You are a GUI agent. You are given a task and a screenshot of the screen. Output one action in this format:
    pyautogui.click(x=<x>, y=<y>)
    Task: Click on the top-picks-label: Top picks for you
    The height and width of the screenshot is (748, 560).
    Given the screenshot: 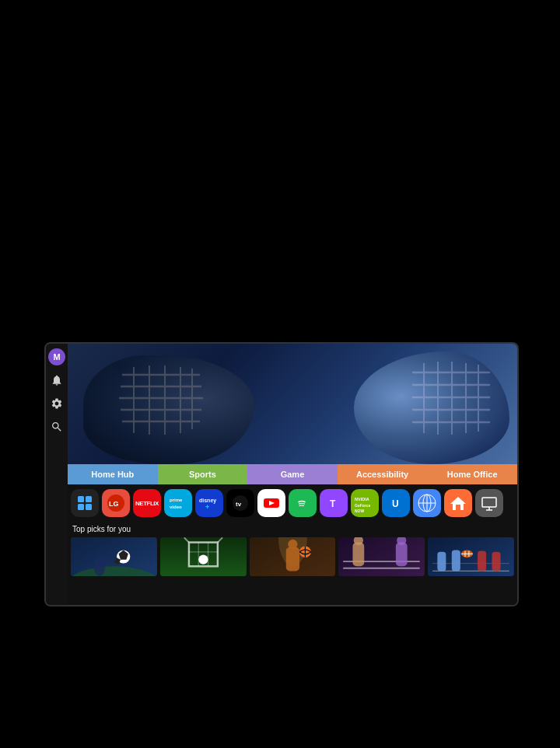 What is the action you would take?
    pyautogui.click(x=292, y=529)
    